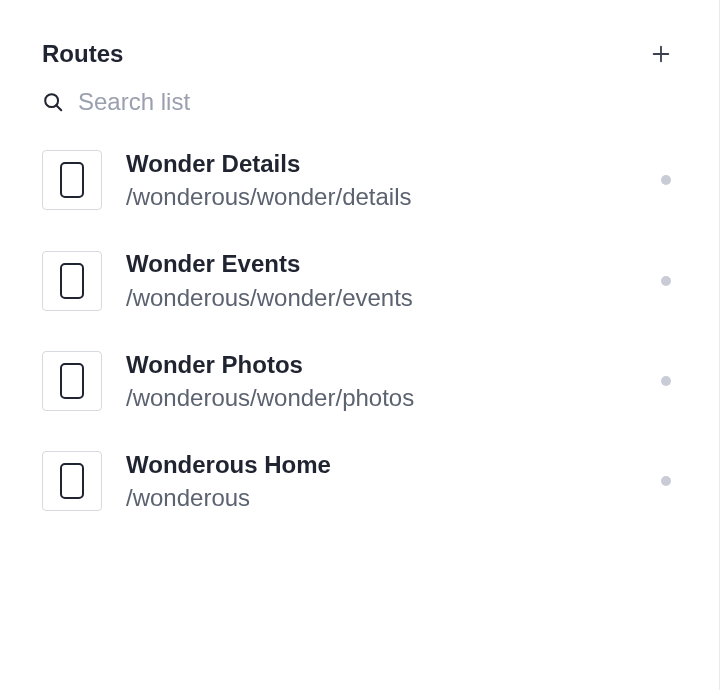  Describe the element at coordinates (82, 54) in the screenshot. I see `page-title: Routes` at that location.